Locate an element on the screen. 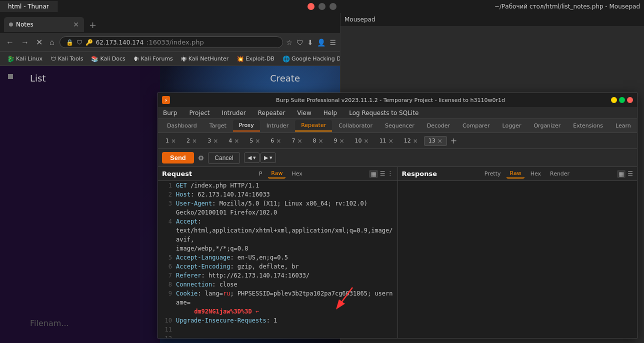 This screenshot has width=644, height=343. security-icon: 🔒 is located at coordinates (70, 42).